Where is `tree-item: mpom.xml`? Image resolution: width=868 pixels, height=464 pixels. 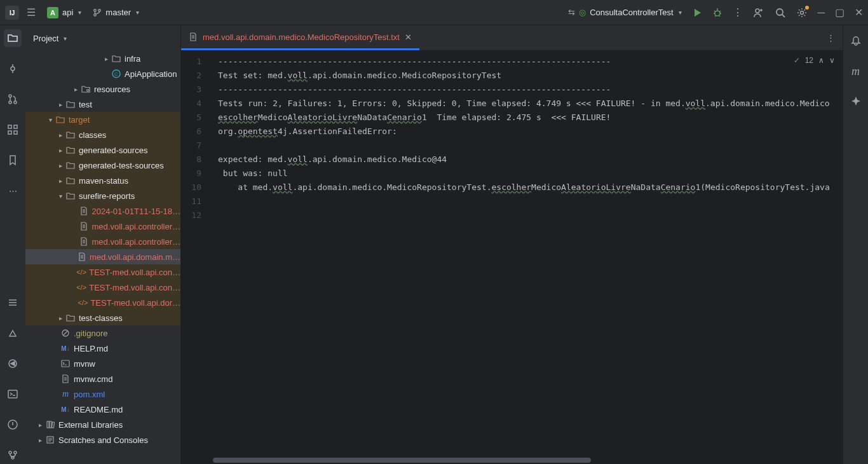
tree-item: mpom.xml is located at coordinates (103, 394).